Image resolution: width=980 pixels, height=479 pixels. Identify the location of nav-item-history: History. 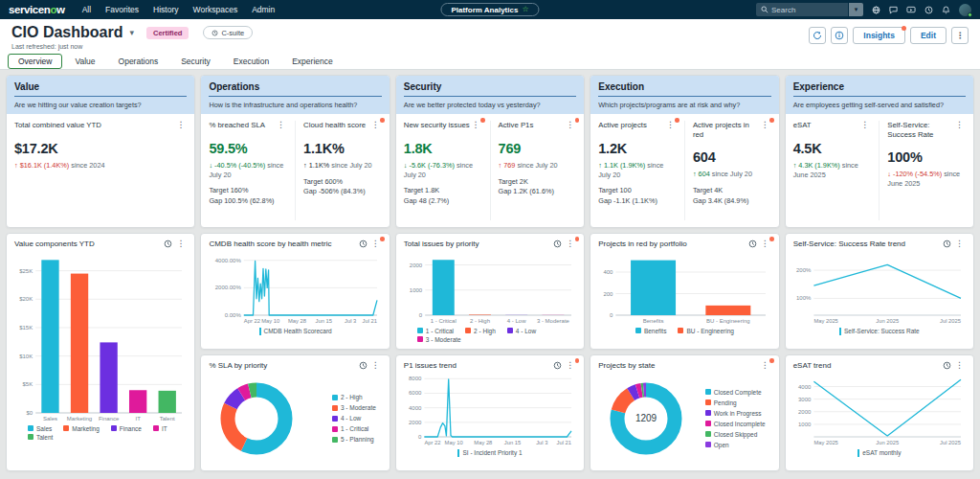
(166, 10).